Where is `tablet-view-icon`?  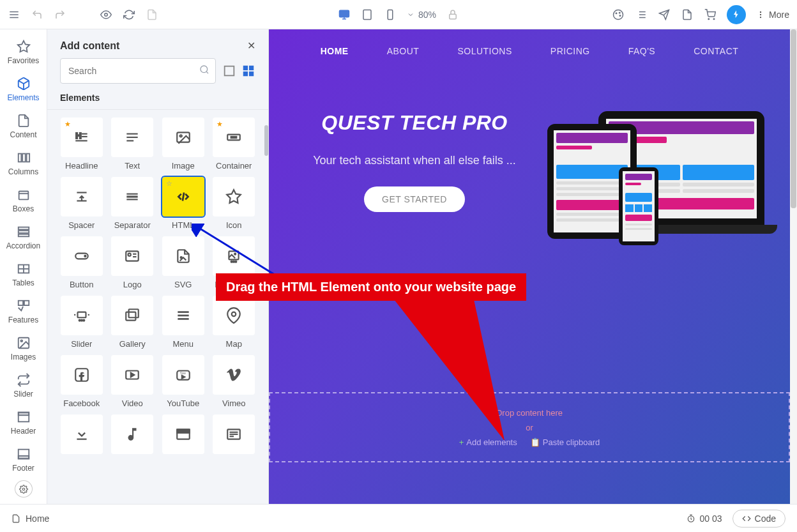
tablet-view-icon is located at coordinates (367, 15).